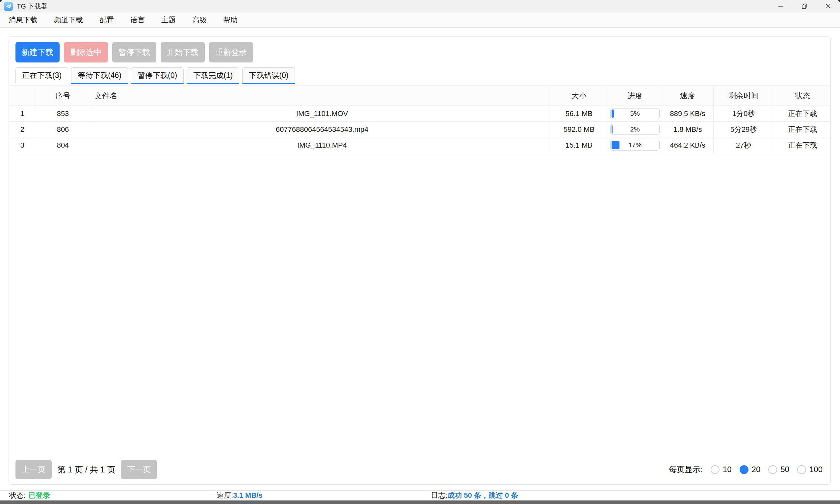  What do you see at coordinates (756, 469) in the screenshot?
I see `per-page-option-20: 20` at bounding box center [756, 469].